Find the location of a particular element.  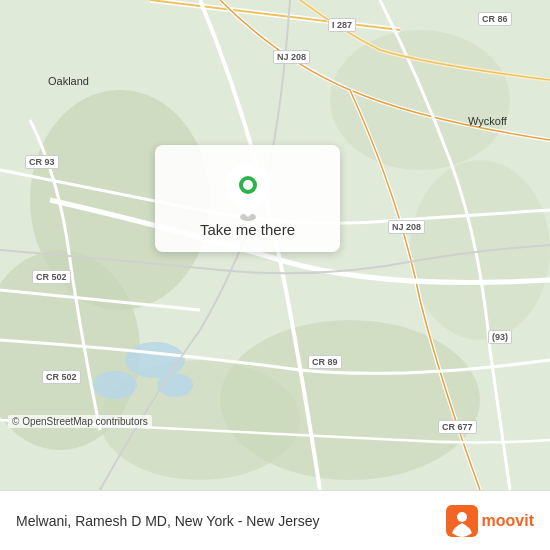

take-me-there-button: Take me there is located at coordinates (248, 198).